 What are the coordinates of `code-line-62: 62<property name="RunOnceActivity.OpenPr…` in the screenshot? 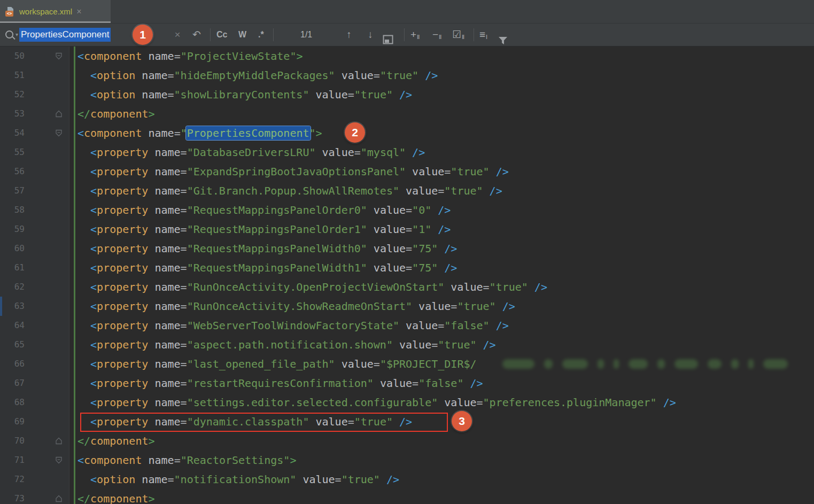 It's located at (407, 287).